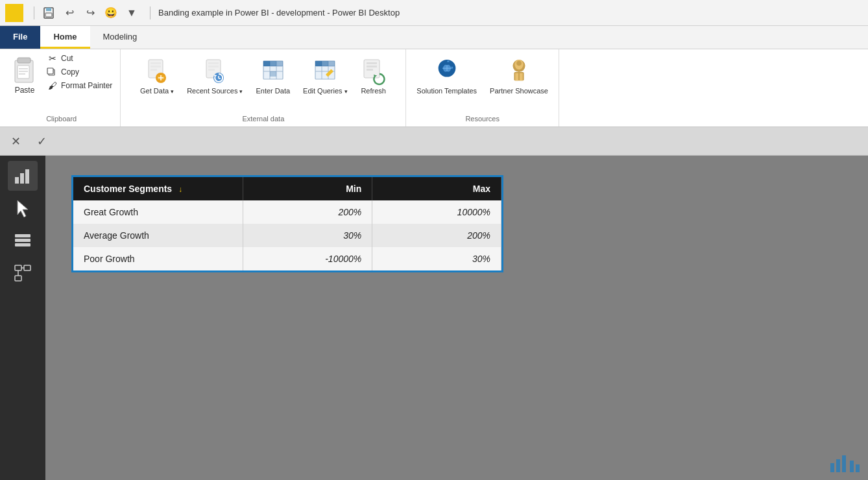 This screenshot has width=868, height=480. I want to click on format-painter-label: Format Painter, so click(87, 86).